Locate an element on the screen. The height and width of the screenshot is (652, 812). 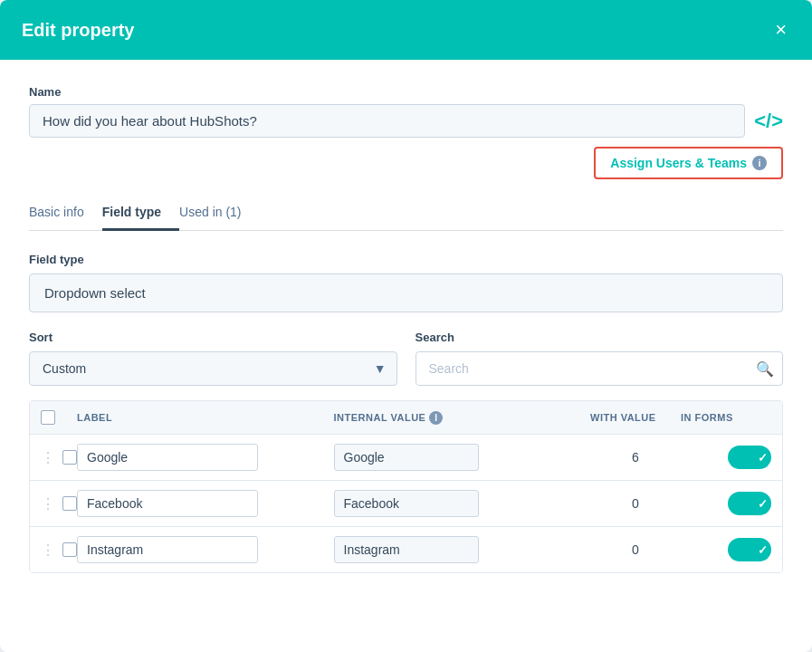
sort-search-row: Sort Custom Alphabetical Numeric ▼ Searc… is located at coordinates (406, 359).